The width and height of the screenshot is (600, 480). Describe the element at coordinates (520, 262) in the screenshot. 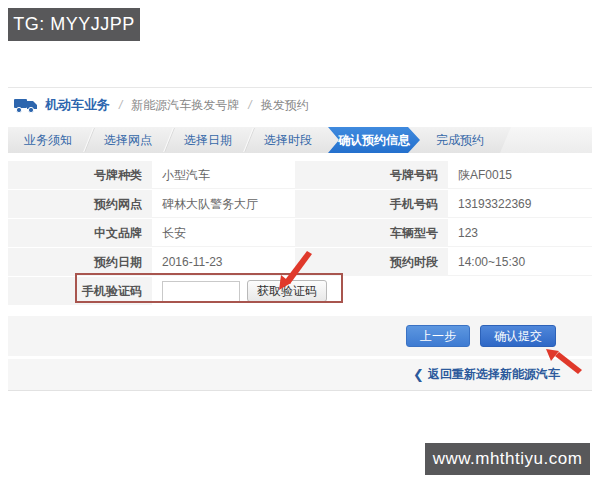

I see `field-value-timeslot: 14:00~15:30` at that location.